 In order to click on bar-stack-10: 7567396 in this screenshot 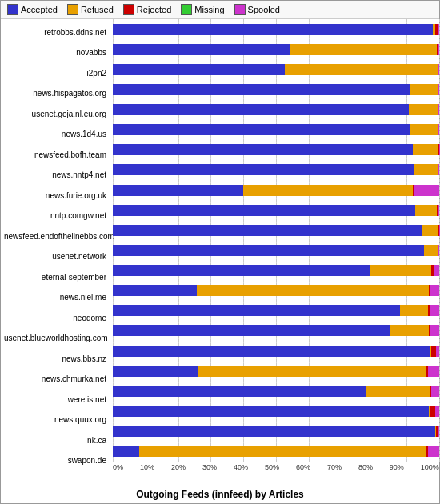, I will do `click(276, 230)`.